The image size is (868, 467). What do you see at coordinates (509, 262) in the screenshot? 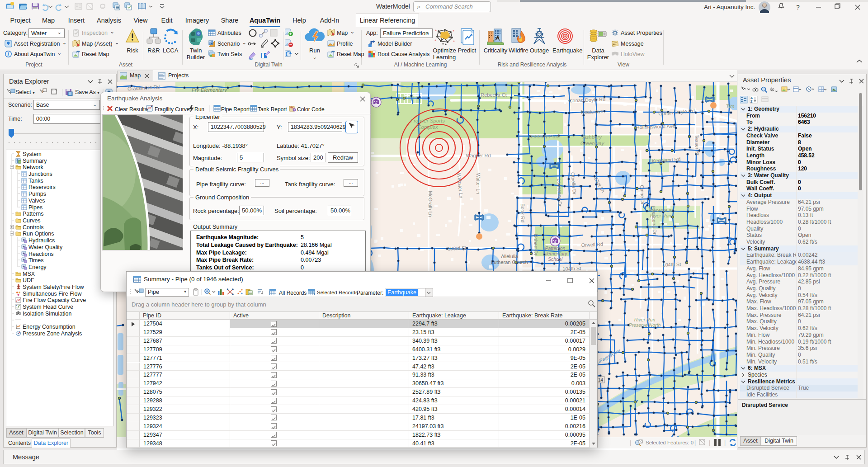
I see `svg-text: Lutheran Church` at bounding box center [509, 262].